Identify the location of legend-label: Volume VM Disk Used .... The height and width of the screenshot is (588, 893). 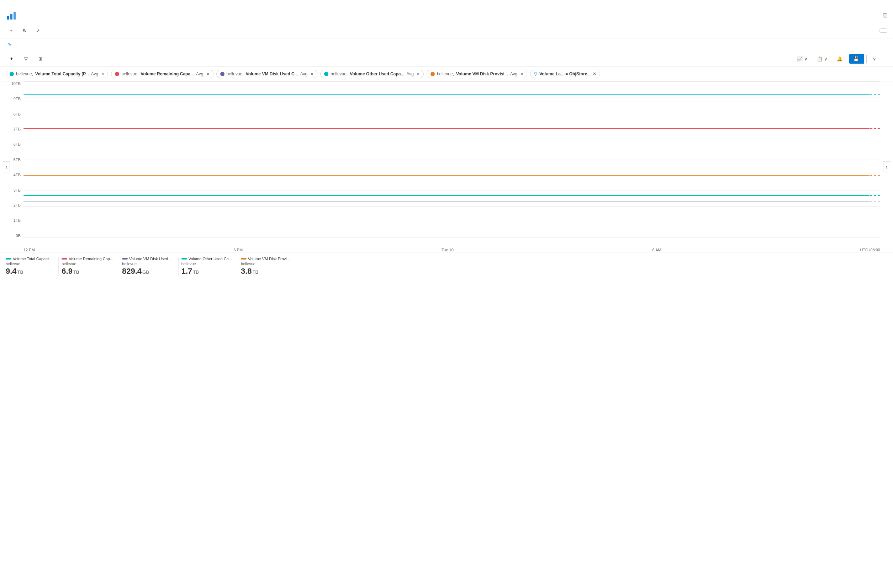
(151, 259).